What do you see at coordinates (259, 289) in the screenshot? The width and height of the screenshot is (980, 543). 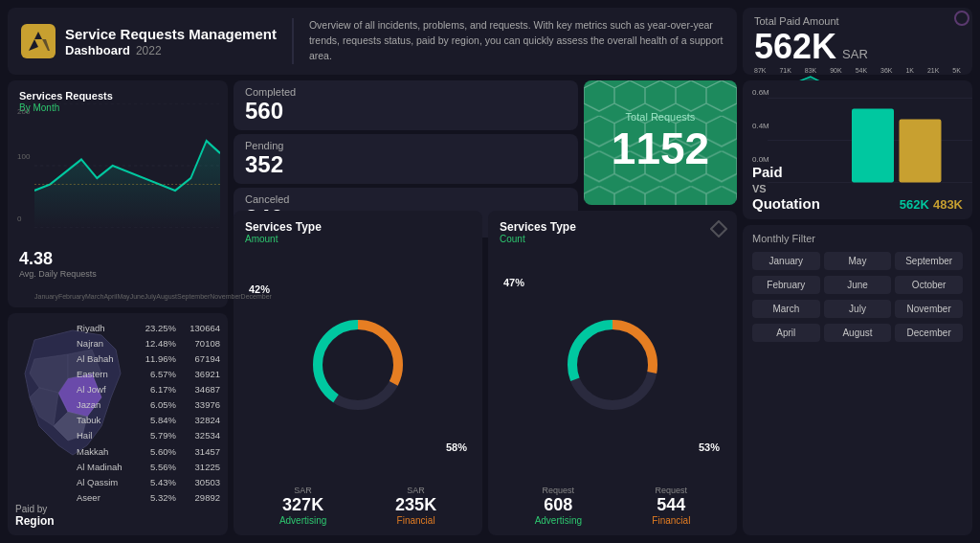 I see `pct-left-amount: 42%` at bounding box center [259, 289].